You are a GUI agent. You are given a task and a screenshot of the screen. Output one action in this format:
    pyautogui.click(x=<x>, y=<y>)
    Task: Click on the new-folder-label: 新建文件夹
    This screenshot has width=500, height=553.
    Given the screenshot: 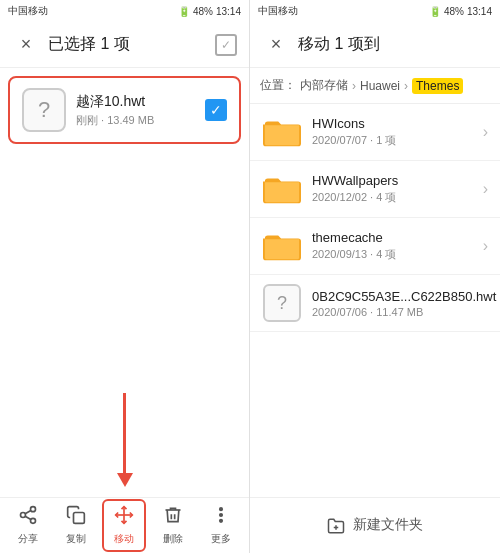 What is the action you would take?
    pyautogui.click(x=388, y=524)
    